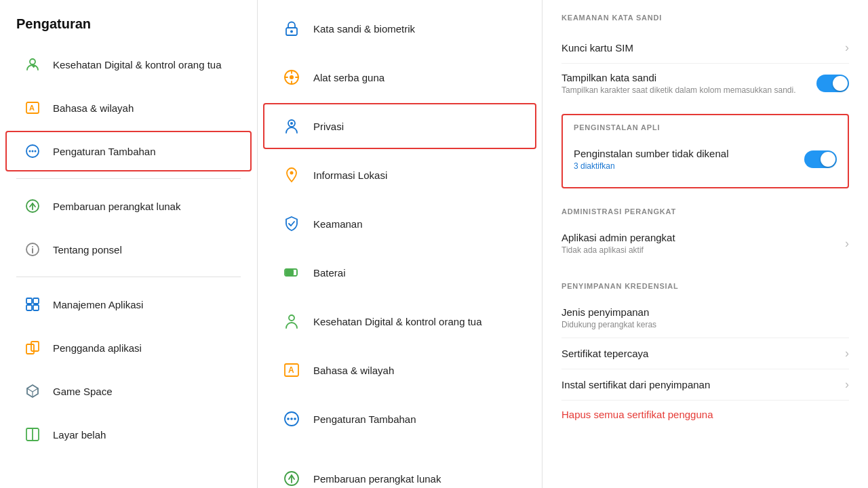  What do you see at coordinates (33, 64) in the screenshot?
I see `person-heart-icon` at bounding box center [33, 64].